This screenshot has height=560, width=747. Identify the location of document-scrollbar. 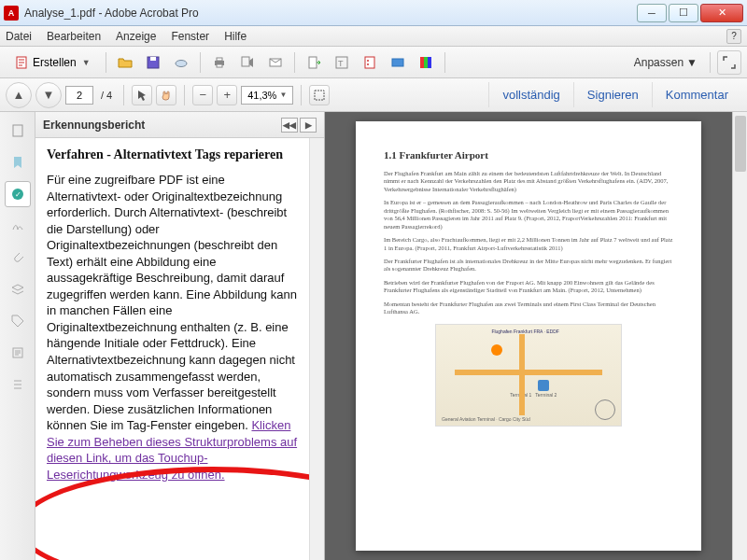
(740, 336).